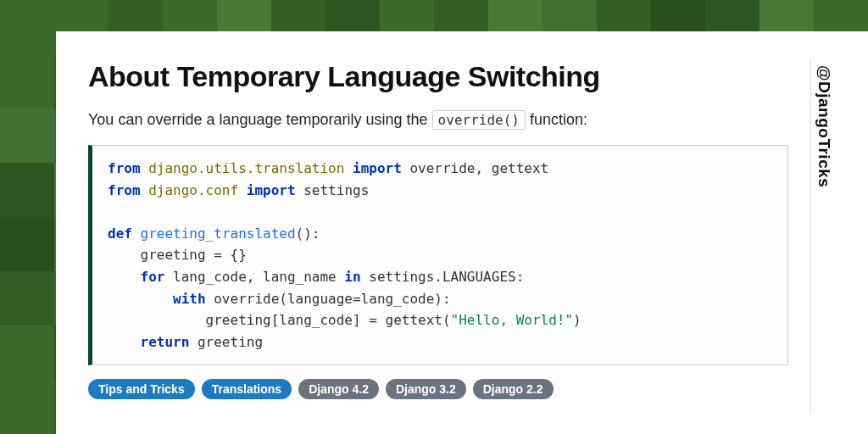 The width and height of the screenshot is (868, 434). I want to click on author-handle: @DjangoTricks, so click(824, 126).